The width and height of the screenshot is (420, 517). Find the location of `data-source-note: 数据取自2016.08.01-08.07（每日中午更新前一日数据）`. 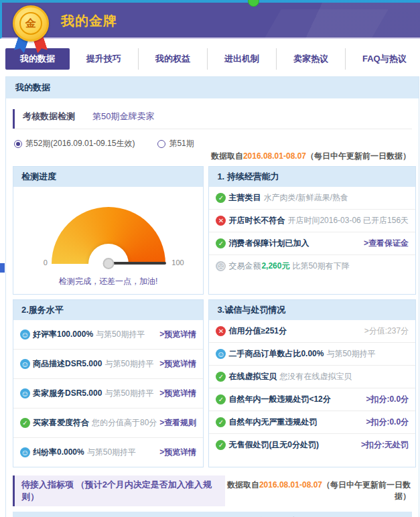

data-source-note: 数据取自2016.08.01-08.07（每日中午更新前一日数据） is located at coordinates (208, 157).